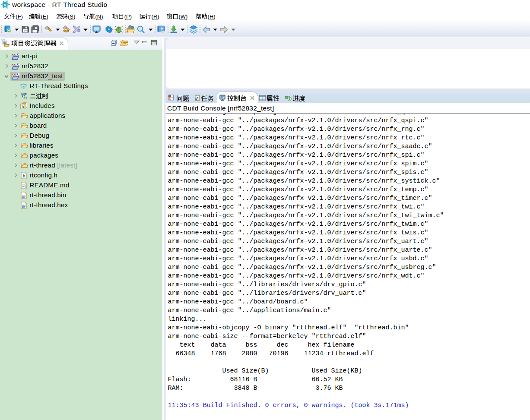  I want to click on svg-text: .h, so click(23, 176).